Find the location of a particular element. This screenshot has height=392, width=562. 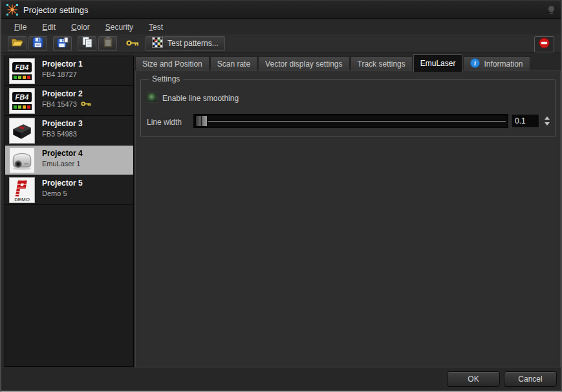

settings-tabstrip: Size and Position Scan rate Vector displ… is located at coordinates (333, 63).